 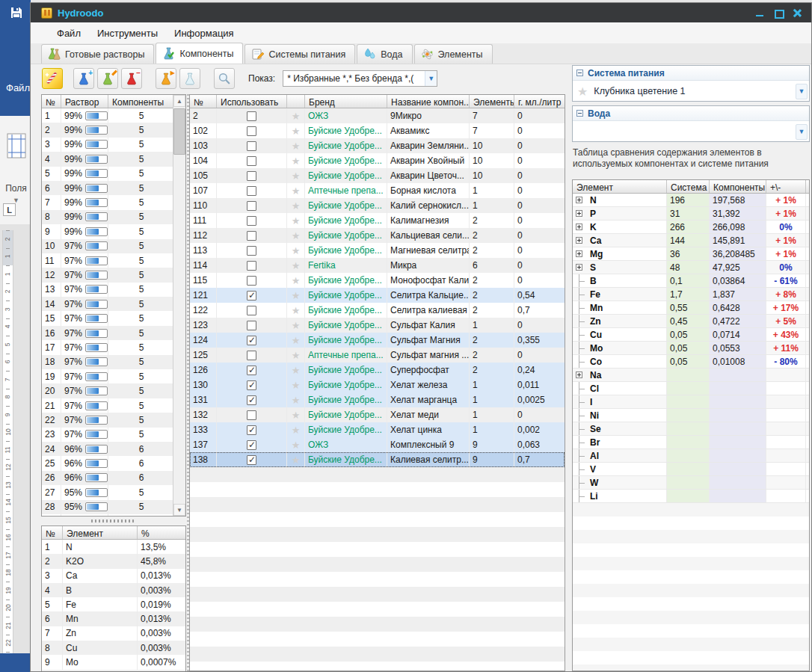 What do you see at coordinates (691, 241) in the screenshot?
I see `comparison-row: Ca 144 145,891 + 1%` at bounding box center [691, 241].